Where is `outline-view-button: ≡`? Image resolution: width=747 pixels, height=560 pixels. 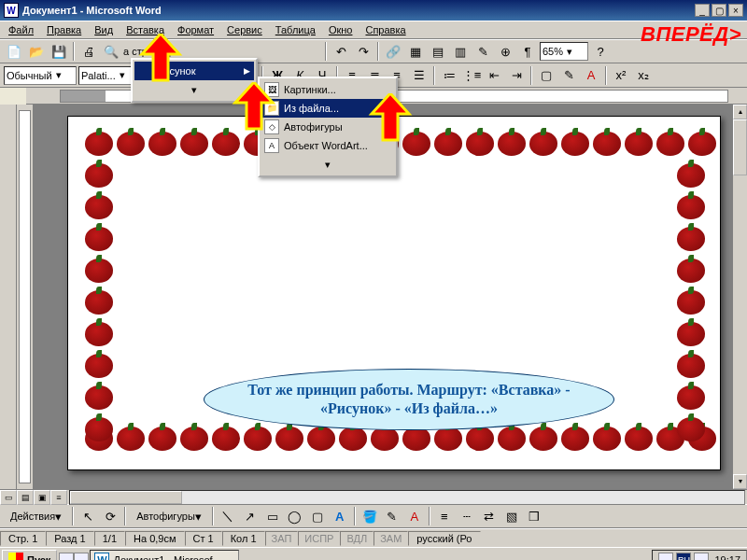 outline-view-button: ≡ is located at coordinates (59, 497).